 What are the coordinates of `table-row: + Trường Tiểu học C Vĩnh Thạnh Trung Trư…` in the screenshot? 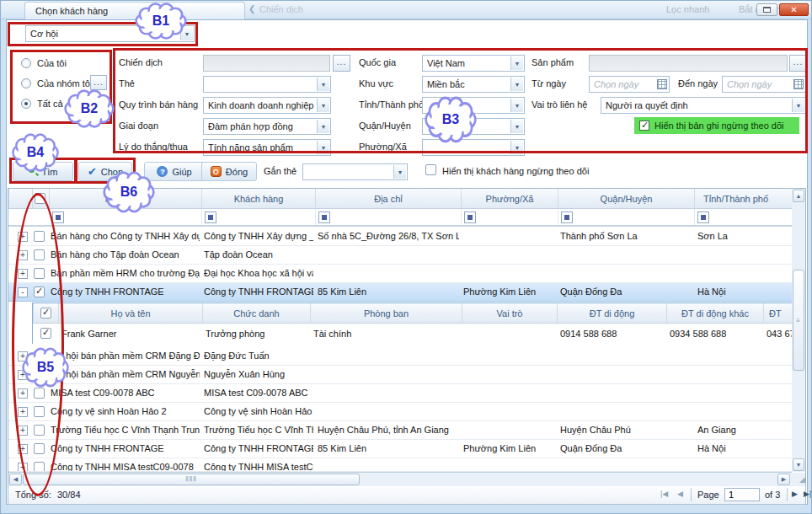 It's located at (400, 431).